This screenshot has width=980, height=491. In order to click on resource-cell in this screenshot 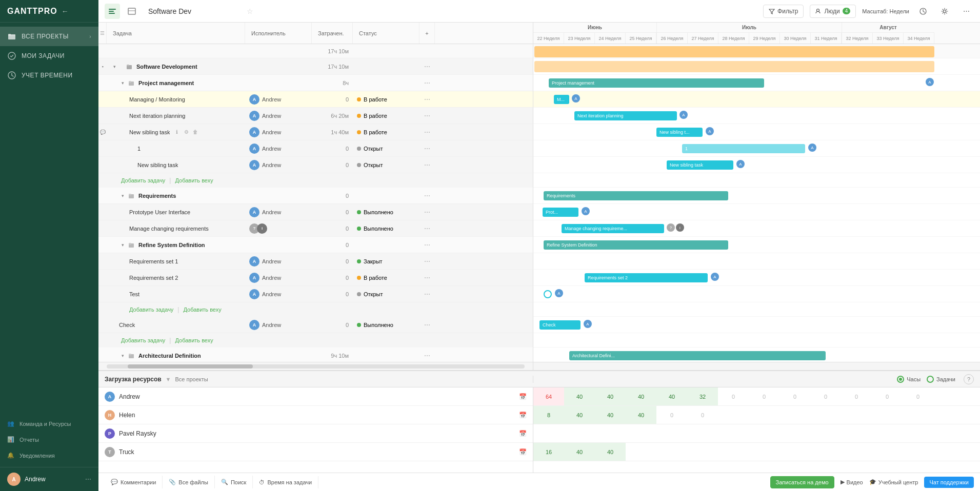, I will do `click(764, 452)`.